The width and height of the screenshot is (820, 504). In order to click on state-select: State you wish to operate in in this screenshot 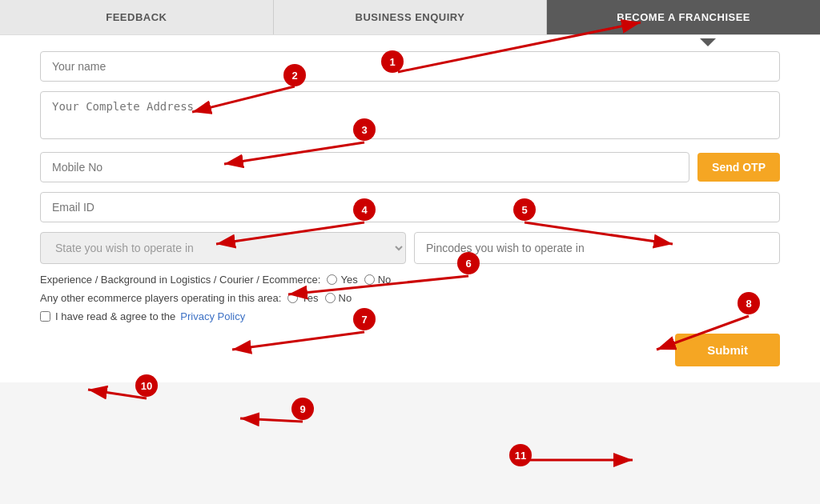, I will do `click(223, 248)`.